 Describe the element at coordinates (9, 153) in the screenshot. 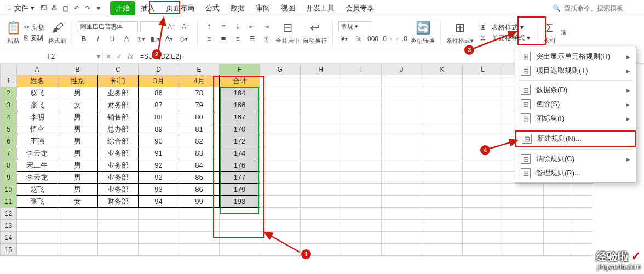

I see `row-header: 7` at that location.